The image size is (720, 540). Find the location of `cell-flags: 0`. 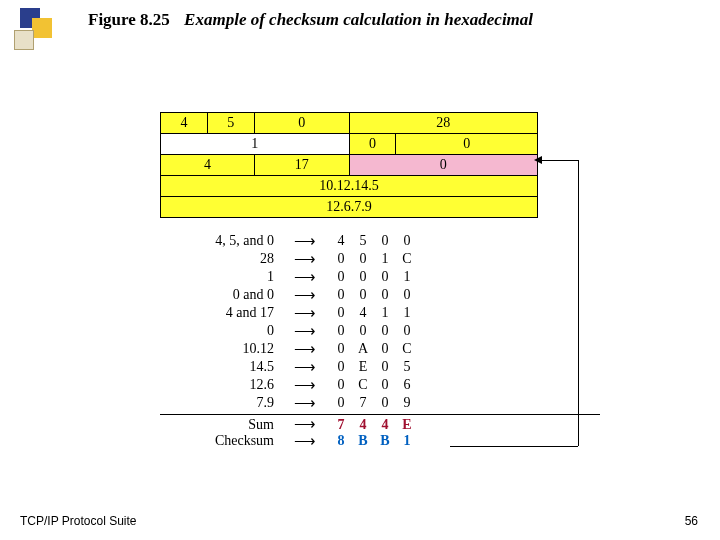

cell-flags: 0 is located at coordinates (372, 144).